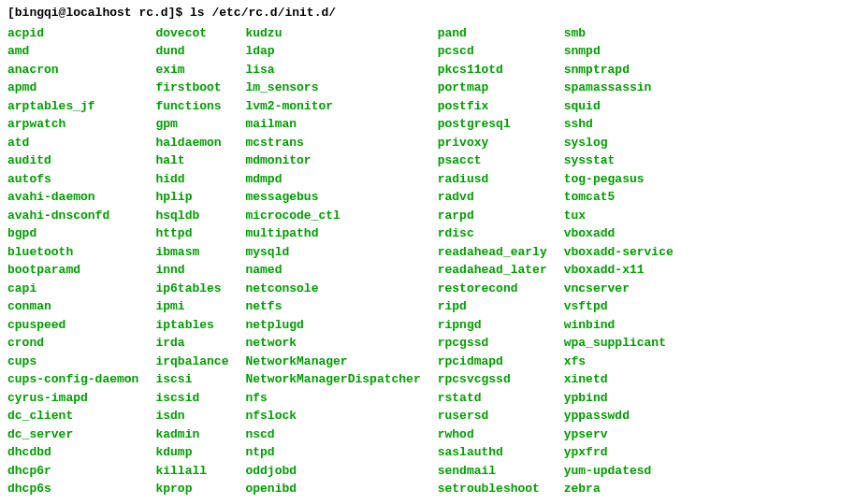  What do you see at coordinates (333, 216) in the screenshot?
I see `file-entry: microcode_ctl` at bounding box center [333, 216].